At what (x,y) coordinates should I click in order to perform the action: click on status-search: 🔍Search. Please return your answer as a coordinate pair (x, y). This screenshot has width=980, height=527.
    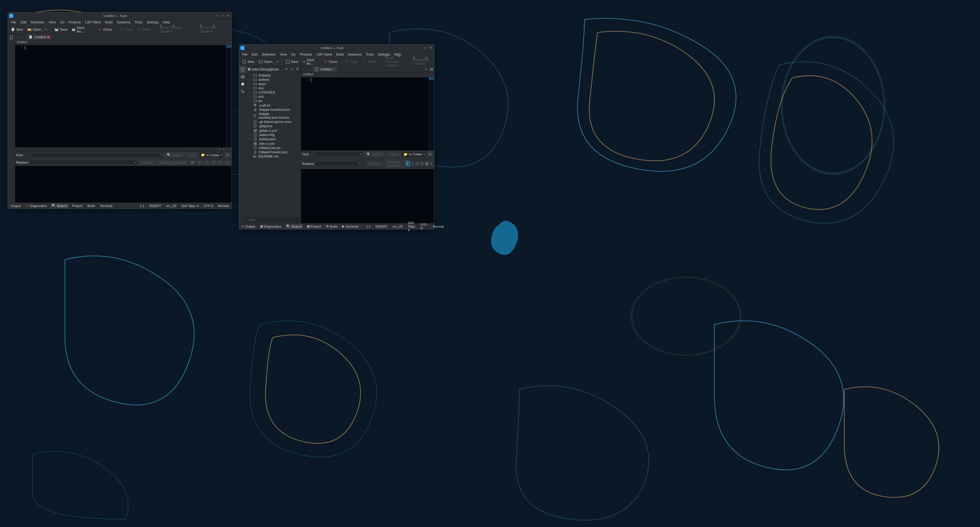
    Looking at the image, I should click on (294, 226).